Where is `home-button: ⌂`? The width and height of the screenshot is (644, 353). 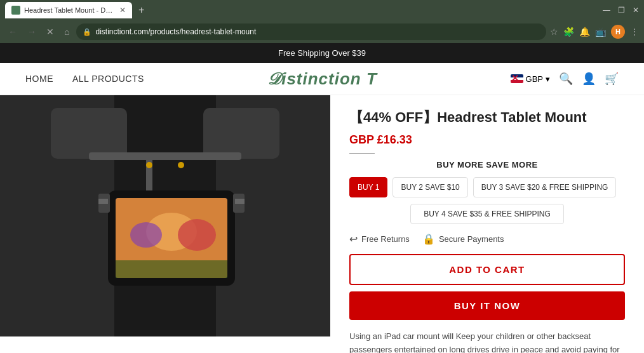 home-button: ⌂ is located at coordinates (67, 32).